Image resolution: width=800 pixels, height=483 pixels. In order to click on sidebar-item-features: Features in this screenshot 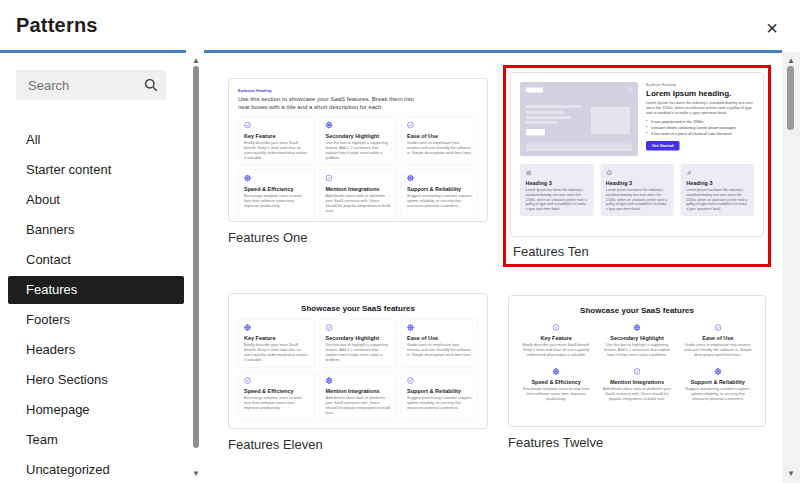, I will do `click(96, 290)`.